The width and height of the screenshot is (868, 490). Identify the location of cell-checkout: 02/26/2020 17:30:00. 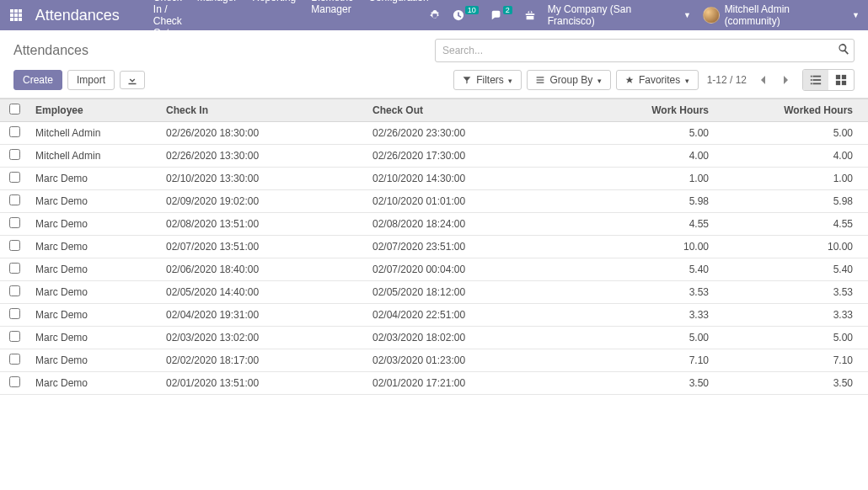
(469, 157).